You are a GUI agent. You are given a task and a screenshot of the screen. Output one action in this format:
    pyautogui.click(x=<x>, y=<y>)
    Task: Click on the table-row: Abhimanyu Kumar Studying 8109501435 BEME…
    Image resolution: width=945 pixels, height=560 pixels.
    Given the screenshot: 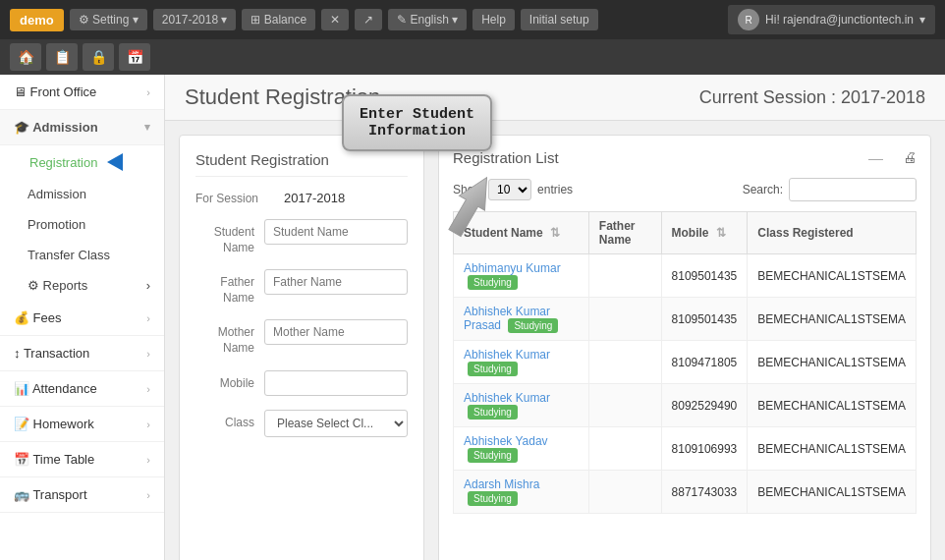 What is the action you would take?
    pyautogui.click(x=686, y=276)
    